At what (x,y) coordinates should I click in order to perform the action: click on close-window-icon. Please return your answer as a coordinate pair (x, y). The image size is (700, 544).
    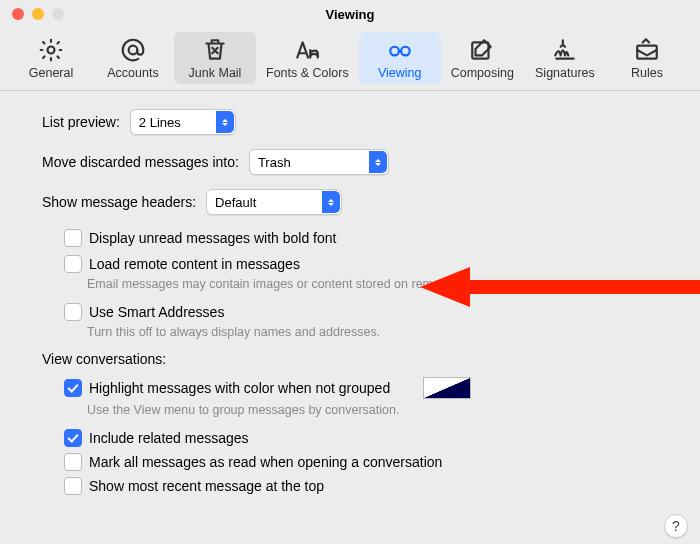
    Looking at the image, I should click on (18, 14).